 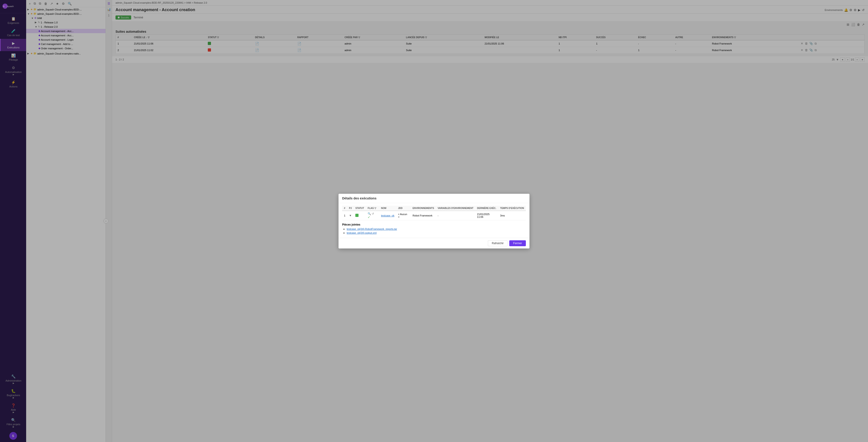 What do you see at coordinates (518, 243) in the screenshot?
I see `close-btn: Fermer` at bounding box center [518, 243].